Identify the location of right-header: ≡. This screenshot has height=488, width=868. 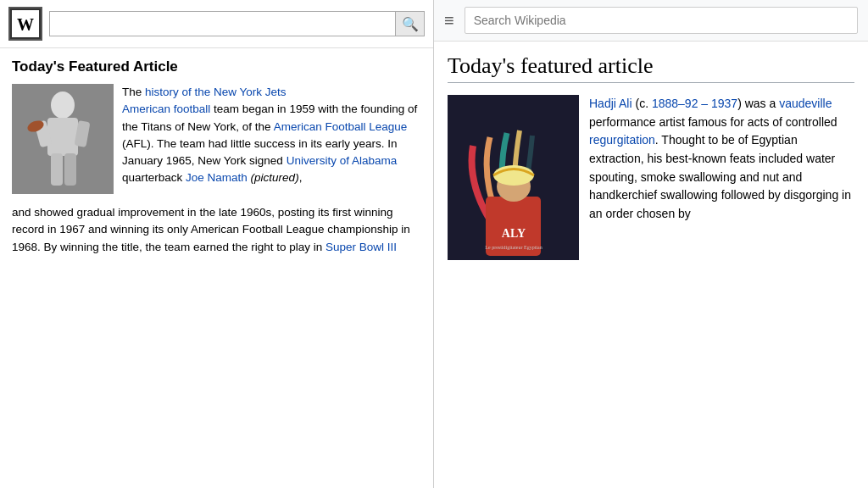
(651, 20).